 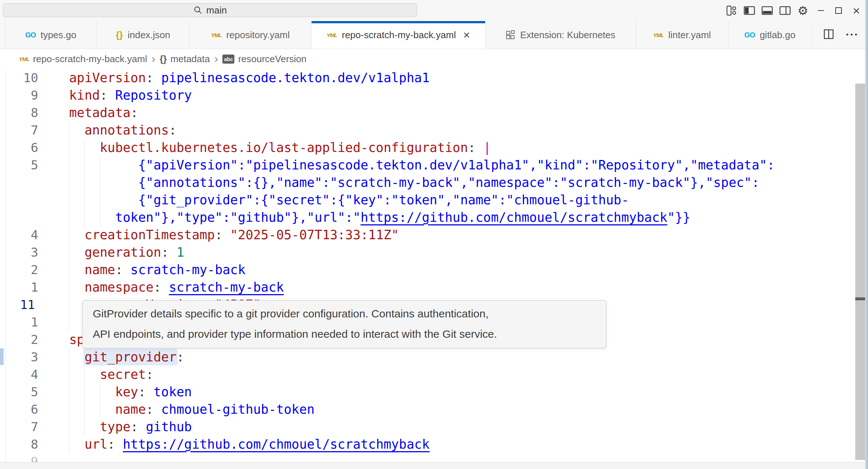 I want to click on code-text: kubectl.kubernetes.io/last-applied-confi…, so click(x=461, y=148).